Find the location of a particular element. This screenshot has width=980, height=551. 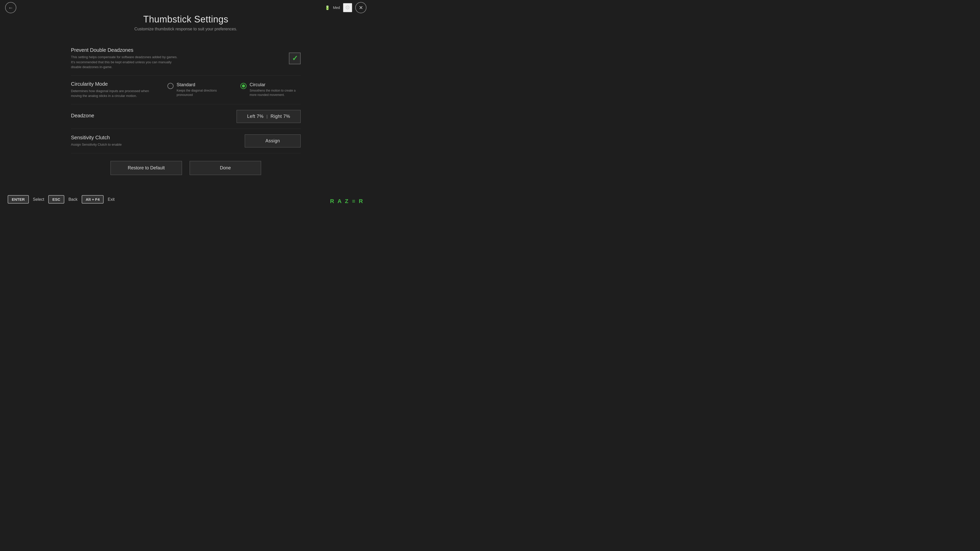

battery-label: Med is located at coordinates (336, 8).